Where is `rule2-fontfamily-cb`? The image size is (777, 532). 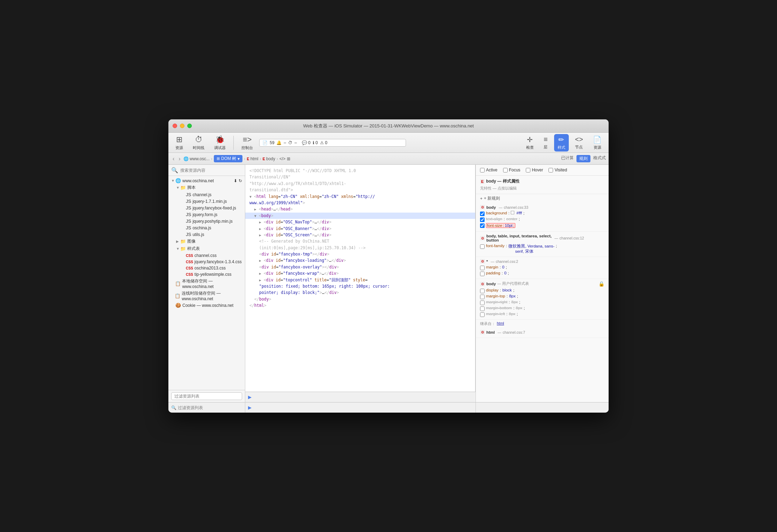
rule2-fontfamily-cb is located at coordinates (482, 246).